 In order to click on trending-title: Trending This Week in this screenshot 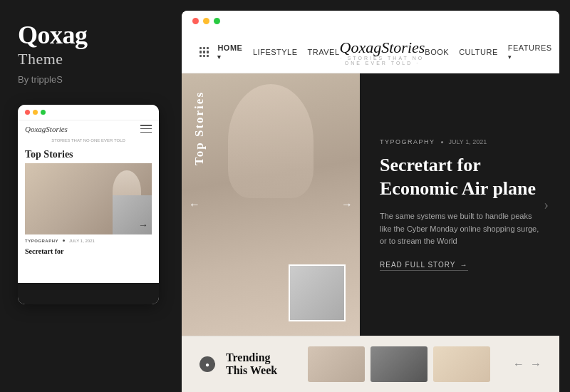, I will do `click(261, 363)`.